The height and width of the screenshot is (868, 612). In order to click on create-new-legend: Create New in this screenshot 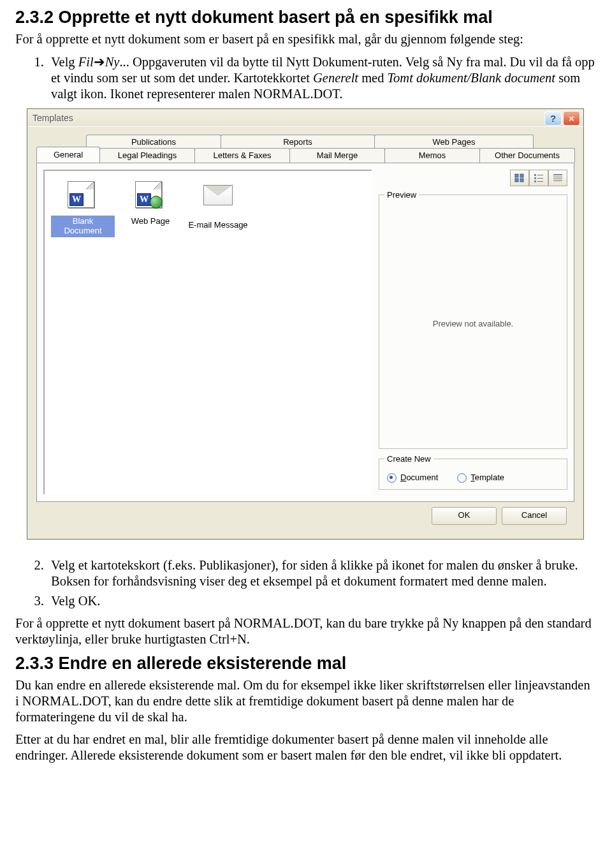, I will do `click(409, 459)`.